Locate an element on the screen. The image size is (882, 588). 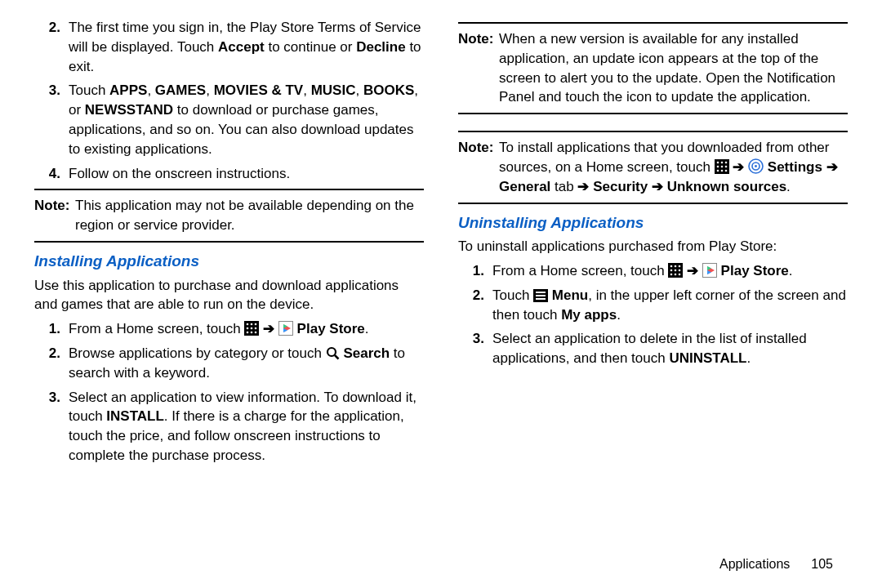
section-heading-installing: Installing Applications is located at coordinates (229, 261).